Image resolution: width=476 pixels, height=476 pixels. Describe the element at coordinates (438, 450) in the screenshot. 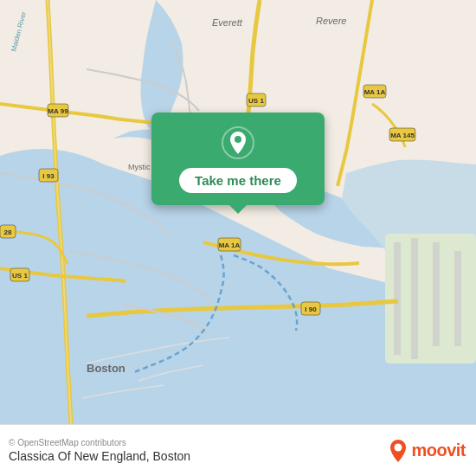

I see `moovit-label: moovit` at that location.